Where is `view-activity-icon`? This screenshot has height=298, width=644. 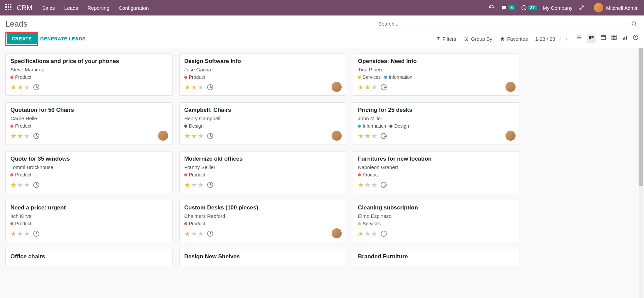 view-activity-icon is located at coordinates (636, 39).